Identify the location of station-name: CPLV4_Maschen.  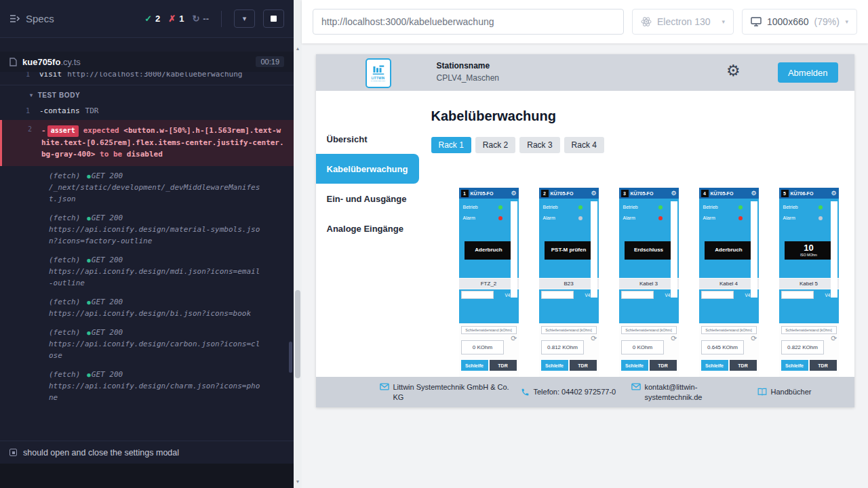
(468, 78).